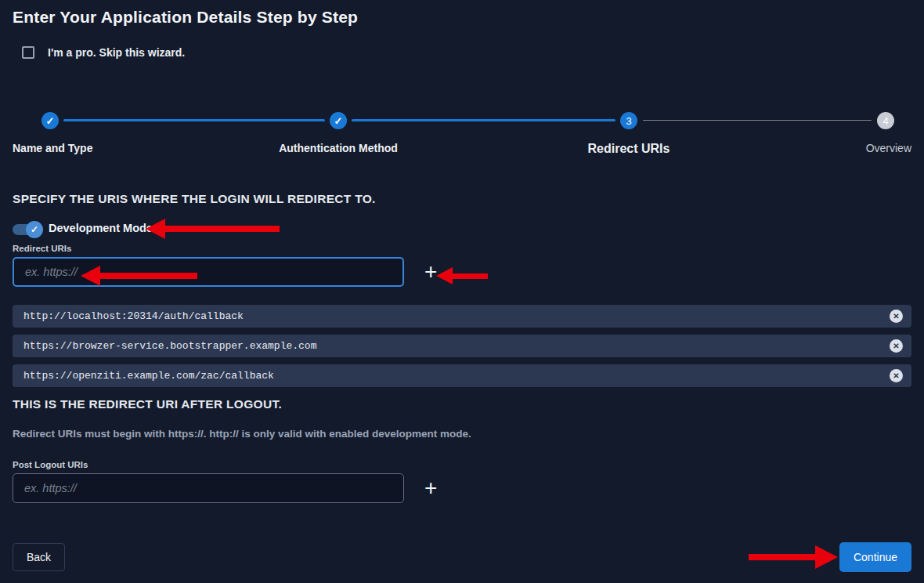 Image resolution: width=924 pixels, height=583 pixels. I want to click on step-1-circle: ✓, so click(50, 121).